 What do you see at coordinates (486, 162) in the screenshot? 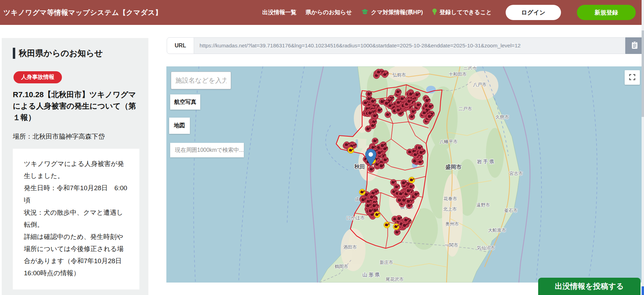
I see `city-label: 岩手県` at bounding box center [486, 162].